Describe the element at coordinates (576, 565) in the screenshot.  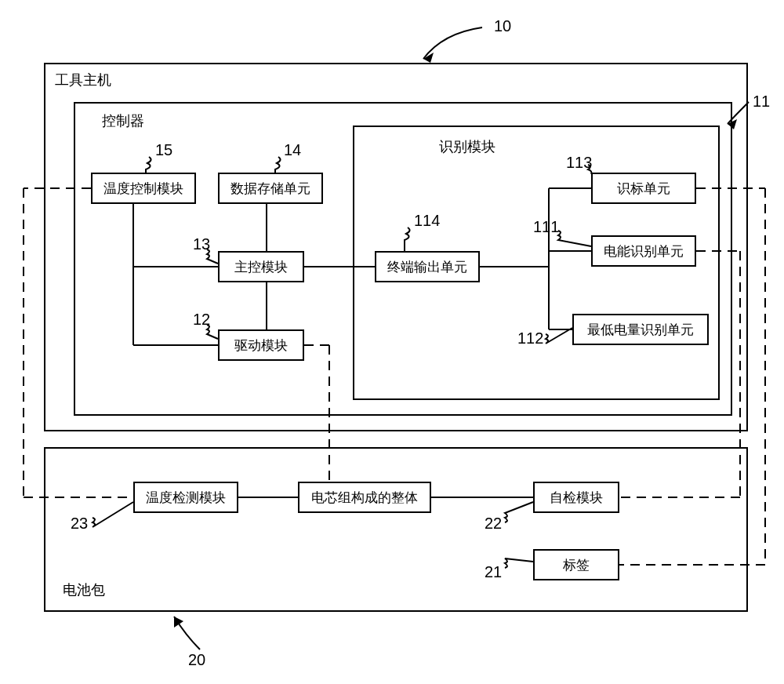
I see `tag-text: 标签` at that location.